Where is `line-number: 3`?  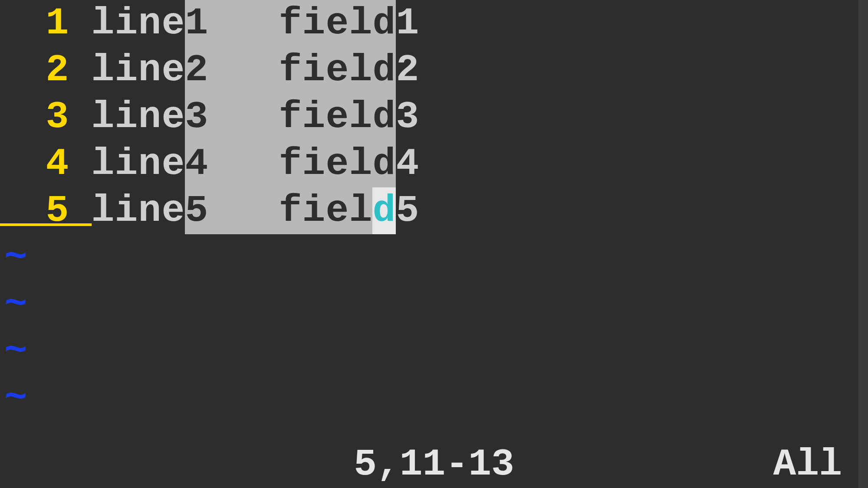 line-number: 3 is located at coordinates (46, 117).